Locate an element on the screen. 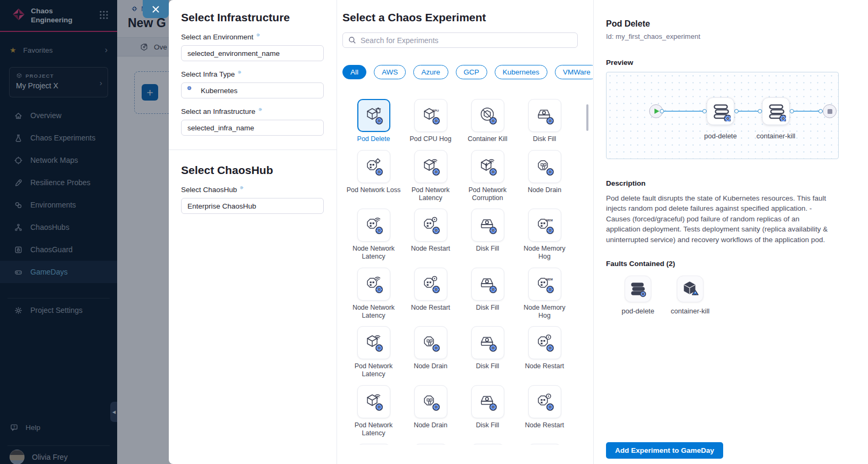 The image size is (868, 464). environment-select: selected_environment_name is located at coordinates (252, 53).